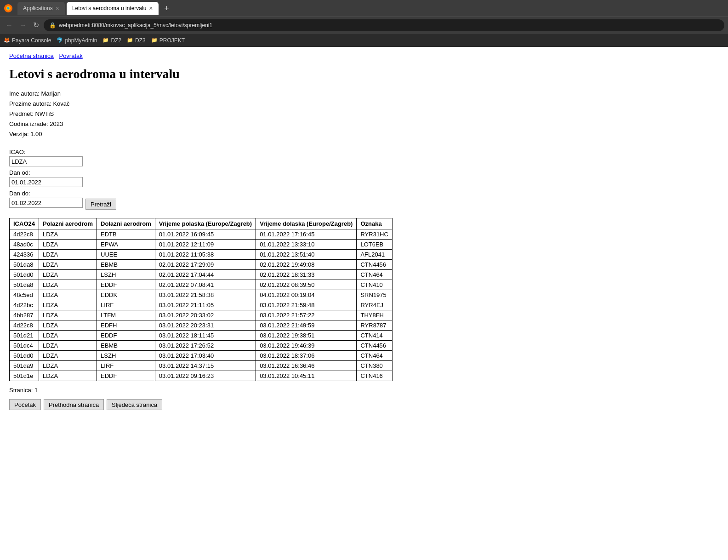 The image size is (728, 560). I want to click on bookmark-dz3-label: DZ3, so click(141, 40).